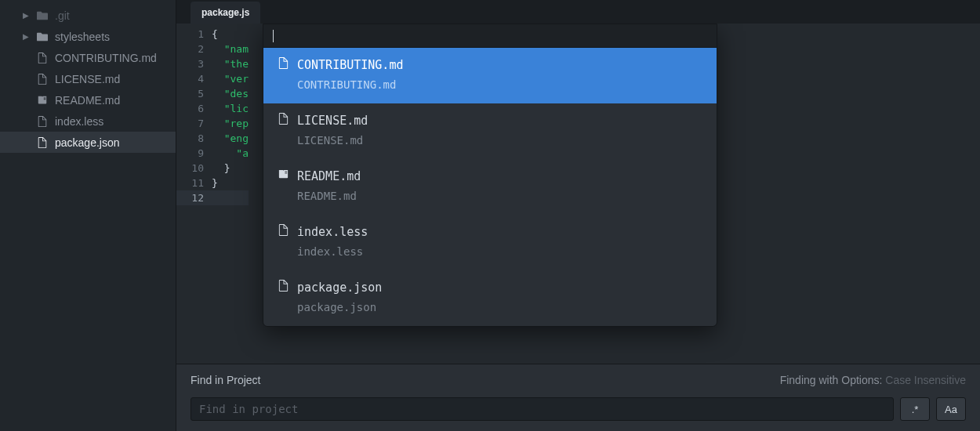 This screenshot has height=431, width=980. Describe the element at coordinates (88, 79) in the screenshot. I see `tree-item-label: LICENSE.md` at that location.